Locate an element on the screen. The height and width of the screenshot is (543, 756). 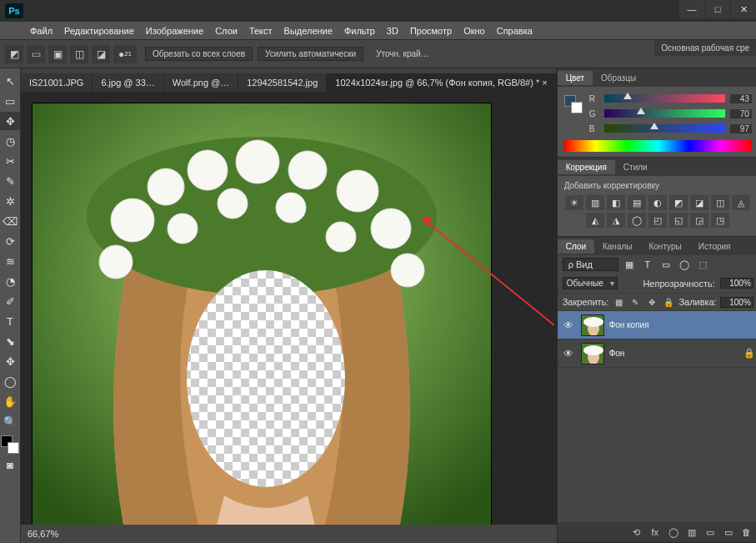
type-tool-icon: T is located at coordinates (10, 321).